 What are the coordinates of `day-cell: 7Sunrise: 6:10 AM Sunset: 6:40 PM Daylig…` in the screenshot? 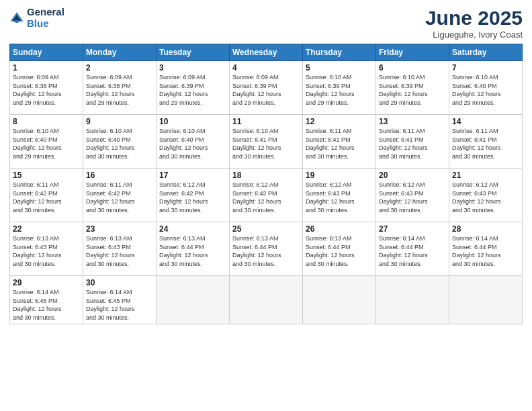 It's located at (486, 88).